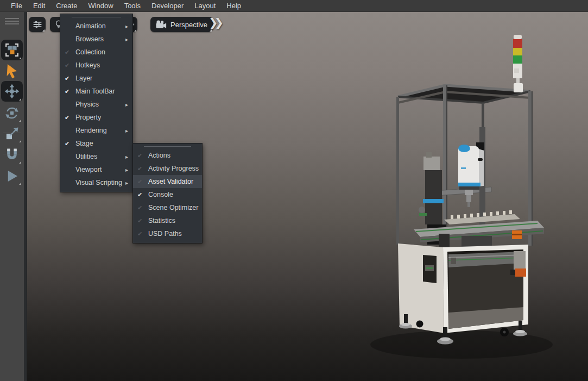 This screenshot has width=588, height=381. What do you see at coordinates (233, 6) in the screenshot?
I see `menubar-item-help: Help` at bounding box center [233, 6].